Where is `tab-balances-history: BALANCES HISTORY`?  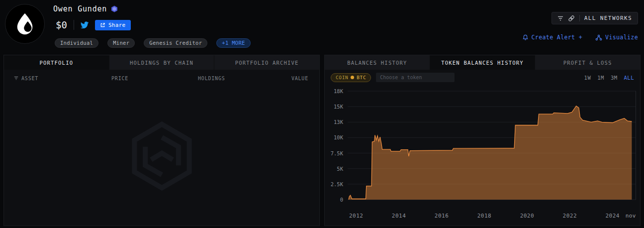
tab-balances-history: BALANCES HISTORY is located at coordinates (377, 63).